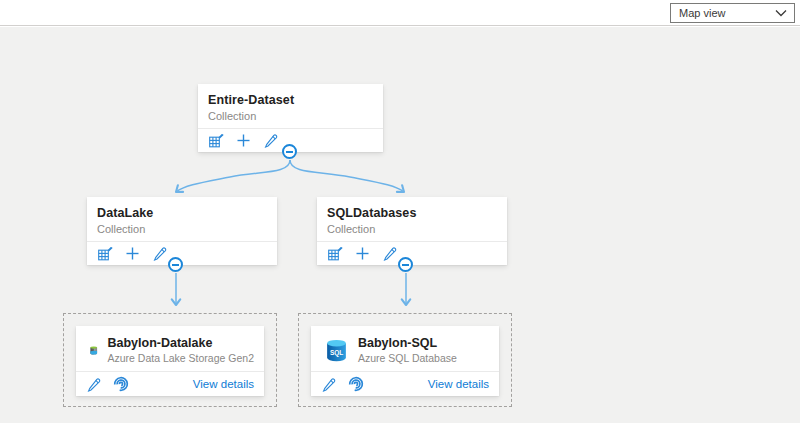 This screenshot has width=800, height=423. I want to click on source-name: Babylon-Datalake, so click(180, 343).